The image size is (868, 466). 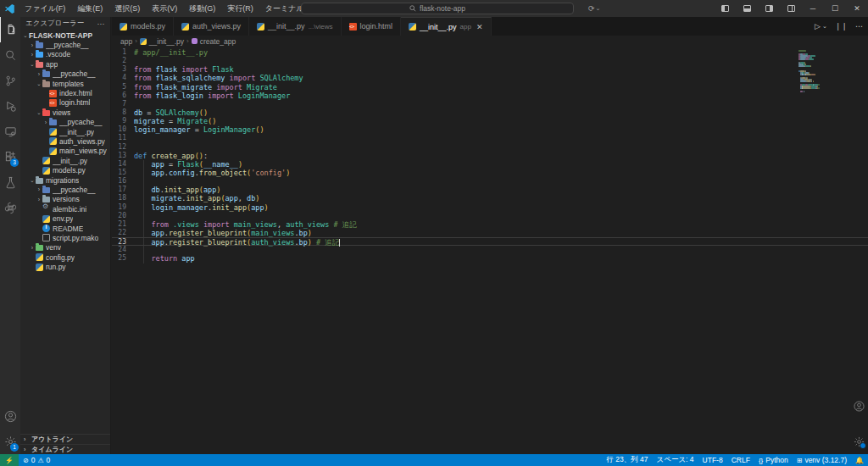 What do you see at coordinates (65, 180) in the screenshot?
I see `tree-item-migrations: ⌄migrations` at bounding box center [65, 180].